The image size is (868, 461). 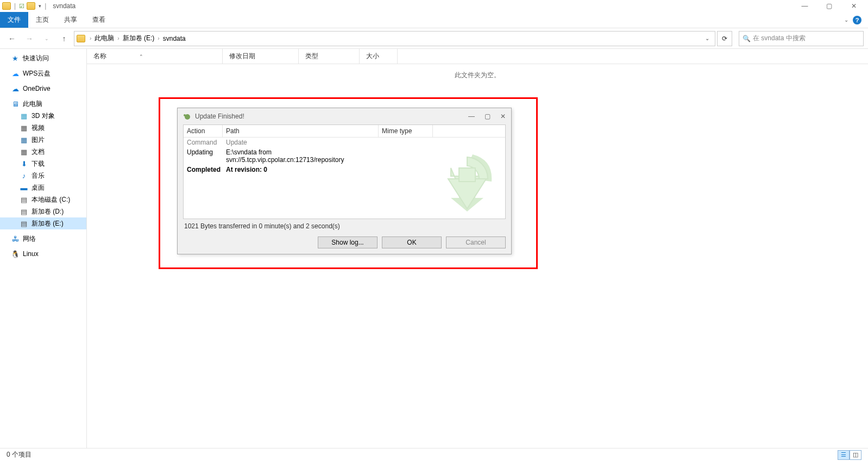 I want to click on navigation-sidebar: ★快速访问☁WPS云盘☁OneDrive🖥此电脑▦3D 对象▦视频▦图片▦文档⬇…, so click(x=43, y=248).